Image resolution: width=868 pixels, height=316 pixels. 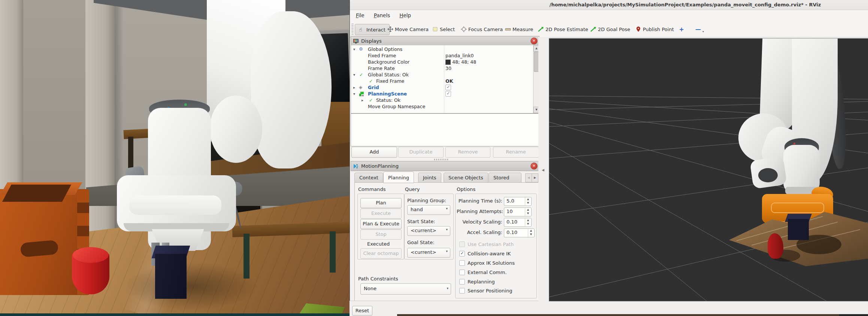 What do you see at coordinates (429, 231) in the screenshot?
I see `start-state-combo: <current>▾` at bounding box center [429, 231].